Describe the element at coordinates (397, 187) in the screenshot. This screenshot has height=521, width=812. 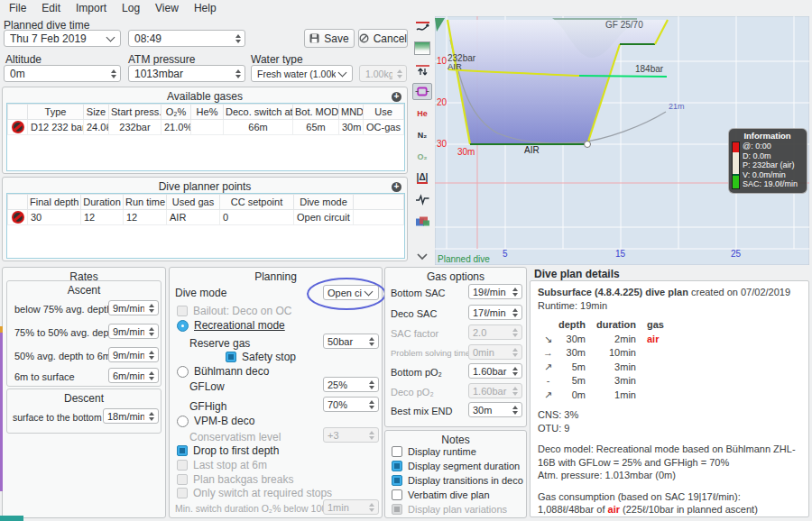
I see `add-point-icon` at that location.